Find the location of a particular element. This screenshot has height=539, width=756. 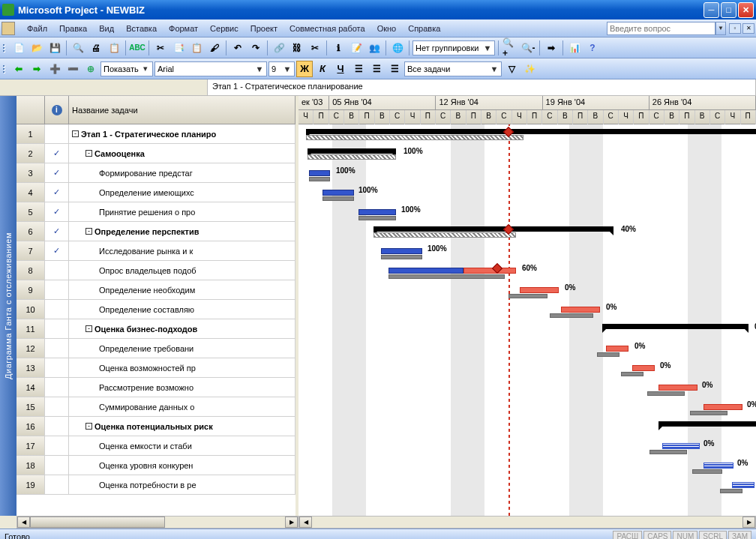

row-number: 15 is located at coordinates (31, 406).